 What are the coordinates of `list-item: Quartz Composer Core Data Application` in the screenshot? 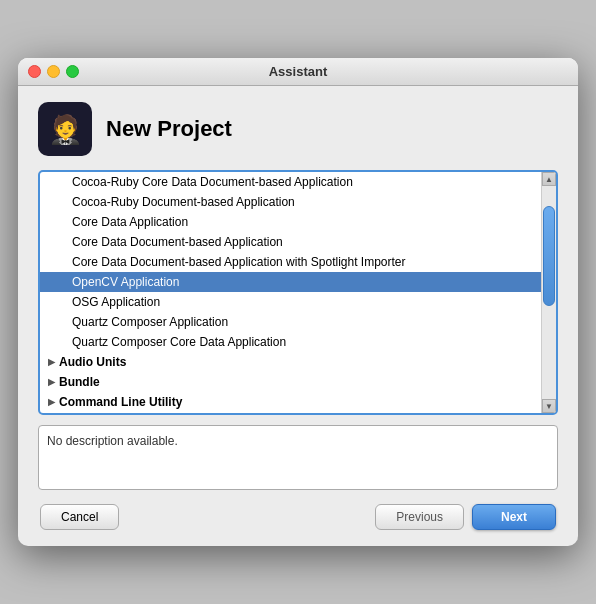 It's located at (290, 342).